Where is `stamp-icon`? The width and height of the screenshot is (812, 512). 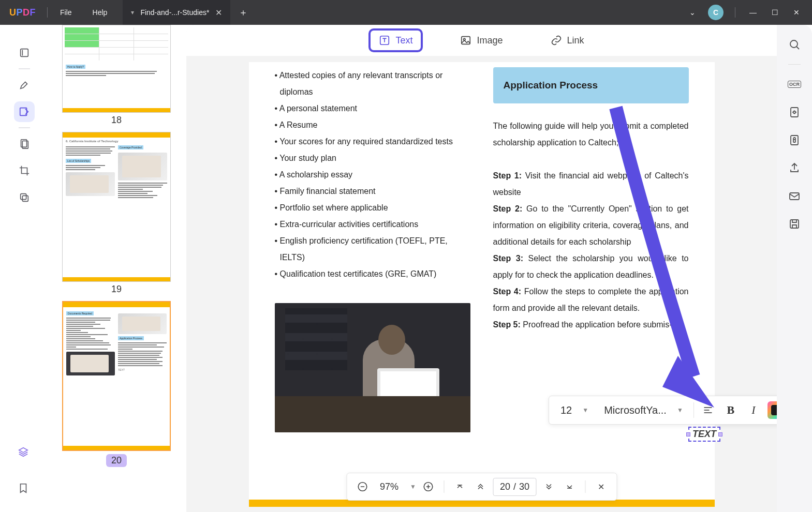
stamp-icon is located at coordinates (24, 198).